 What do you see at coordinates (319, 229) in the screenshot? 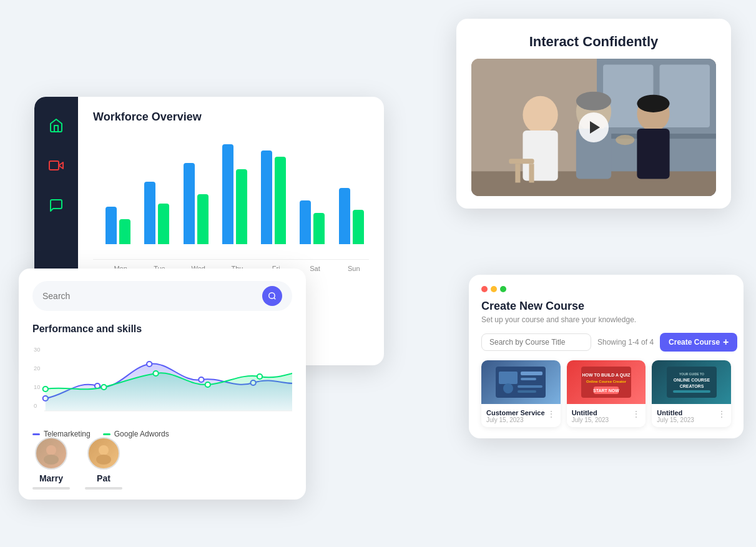
I see `bar-green-sat` at bounding box center [319, 229].